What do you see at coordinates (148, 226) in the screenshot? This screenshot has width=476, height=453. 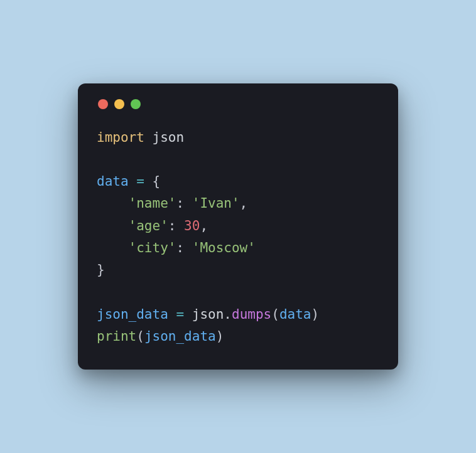 I see `dict-key: 'age'` at bounding box center [148, 226].